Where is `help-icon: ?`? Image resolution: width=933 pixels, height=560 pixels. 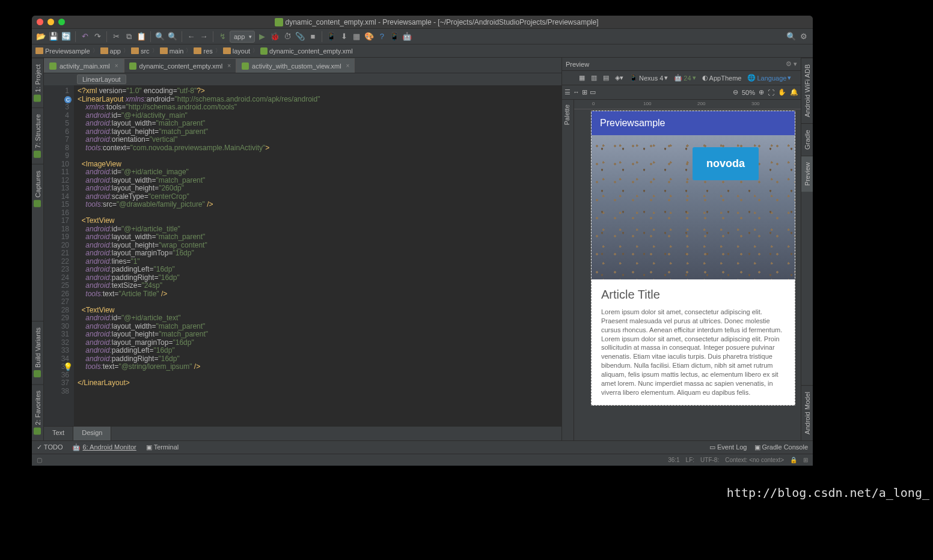
help-icon: ? is located at coordinates (382, 37).